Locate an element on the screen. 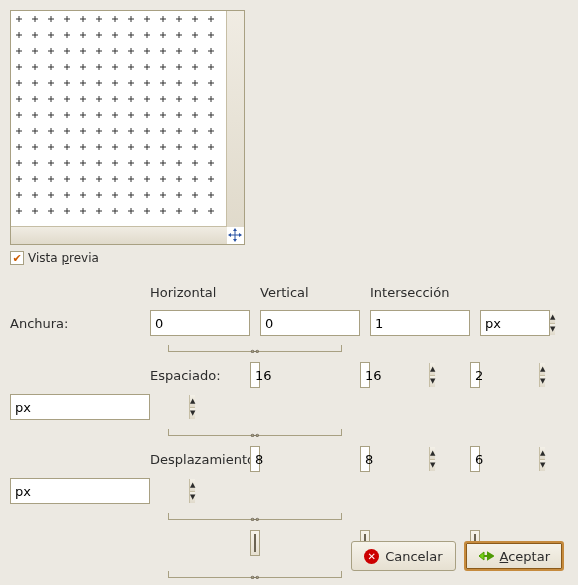  column-header-horizontal: Horizontal is located at coordinates (200, 294).